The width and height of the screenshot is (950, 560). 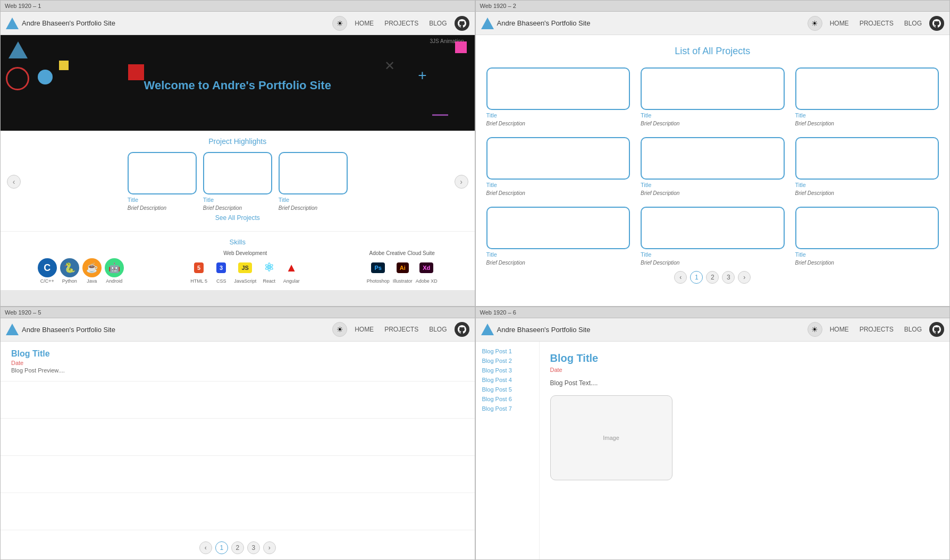 I want to click on theme-toggle-projects: ☀, so click(x=815, y=23).